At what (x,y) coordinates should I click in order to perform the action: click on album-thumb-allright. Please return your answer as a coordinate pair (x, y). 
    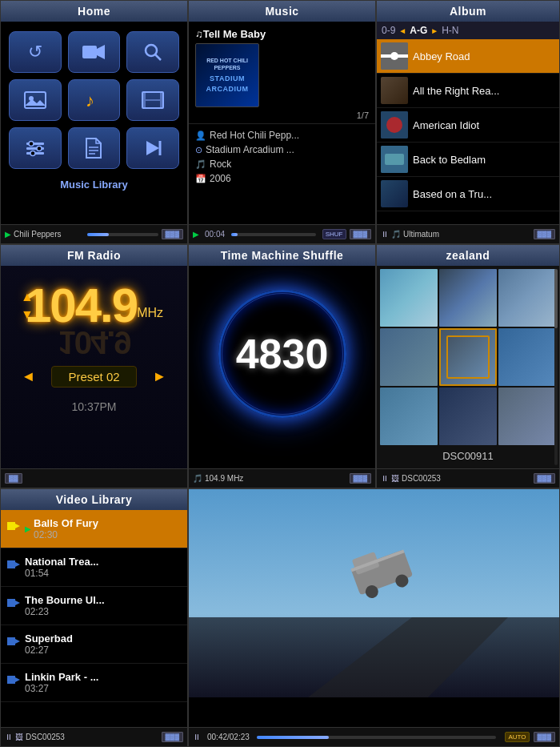
    Looking at the image, I should click on (394, 90).